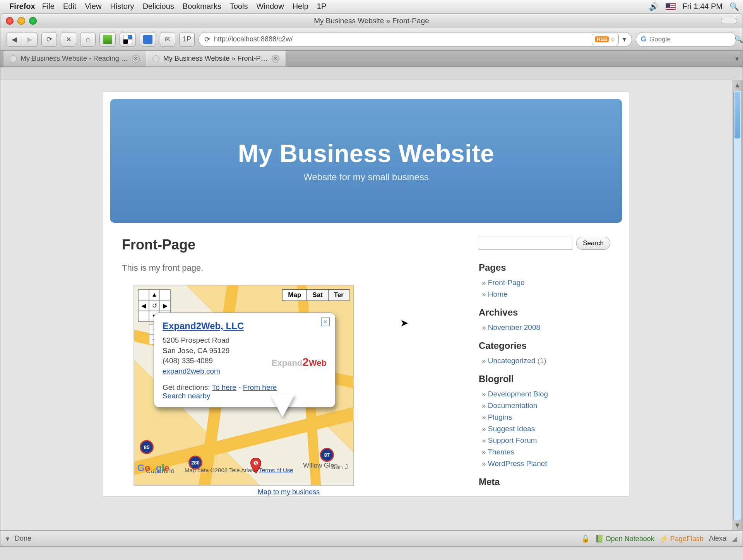 The height and width of the screenshot is (560, 743). What do you see at coordinates (239, 6) in the screenshot?
I see `menu-tools: Tools` at bounding box center [239, 6].